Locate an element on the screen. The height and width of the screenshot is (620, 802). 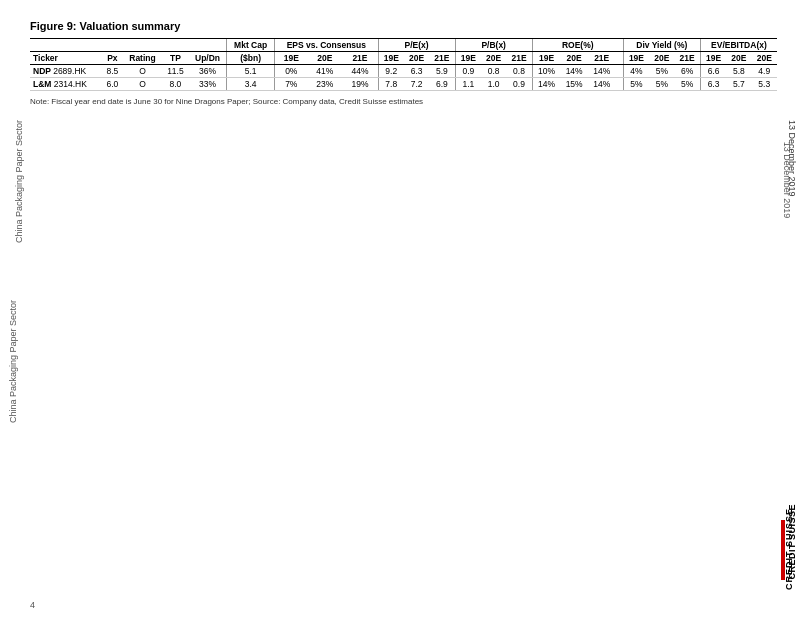
cell-pb21: 0.9 is located at coordinates (519, 84).